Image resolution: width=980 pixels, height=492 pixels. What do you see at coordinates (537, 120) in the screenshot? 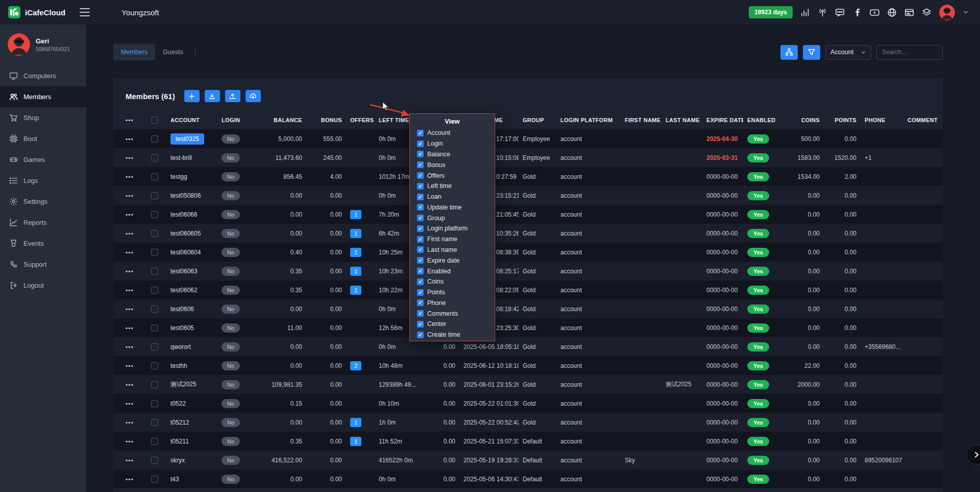
I see `column-header-group: GROUP` at bounding box center [537, 120].